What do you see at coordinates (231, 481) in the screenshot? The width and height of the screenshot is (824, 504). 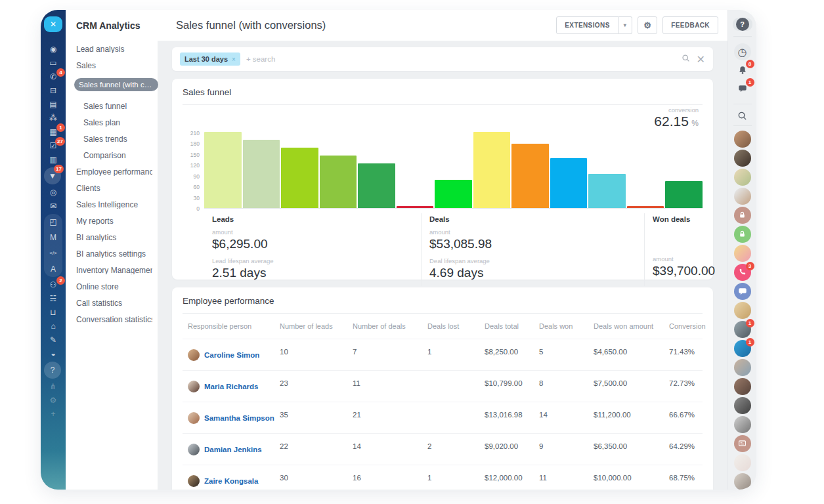 I see `person-name-link: Zaire Kongsala` at bounding box center [231, 481].